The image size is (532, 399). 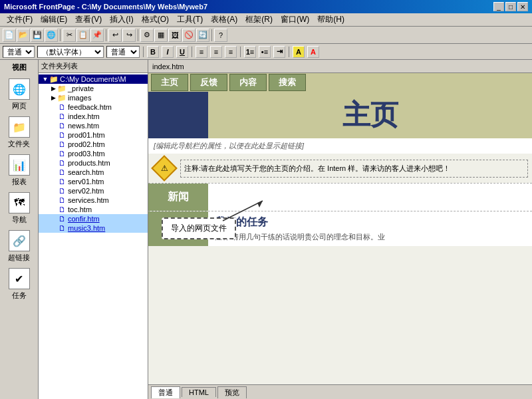 I want to click on paste-button: 📌, so click(x=97, y=35).